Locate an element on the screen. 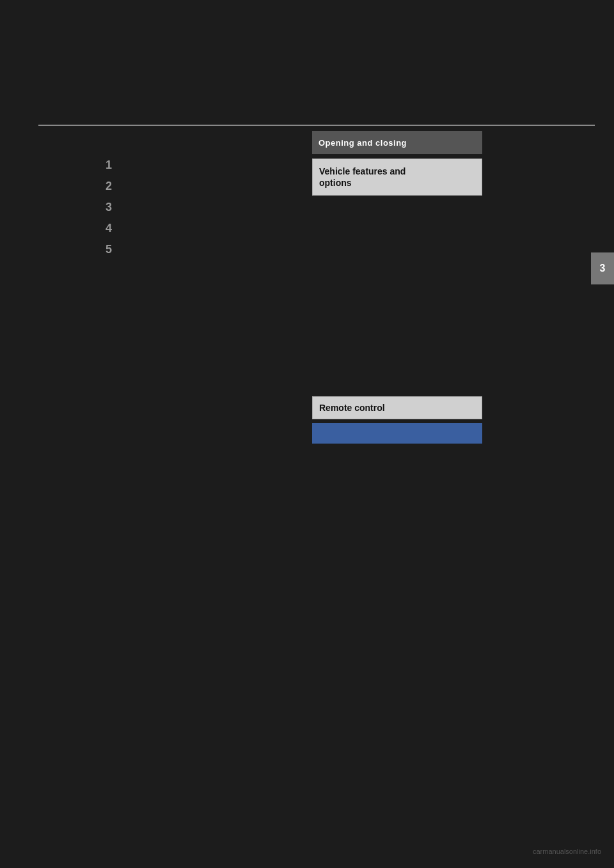 Image resolution: width=614 pixels, height=868 pixels. vehicle-features-label: Vehicle features and options is located at coordinates (362, 177).